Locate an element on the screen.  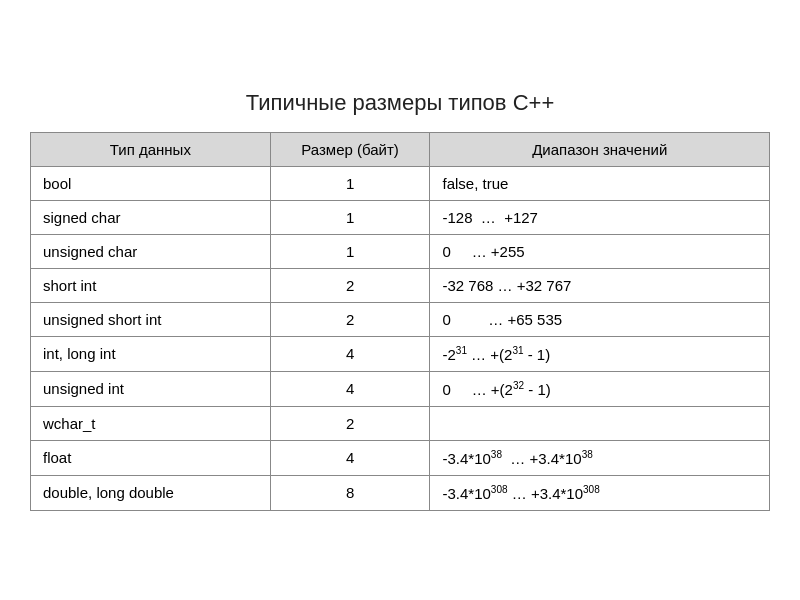
cell-range: -231 … +(231 - 1) is located at coordinates (600, 354).